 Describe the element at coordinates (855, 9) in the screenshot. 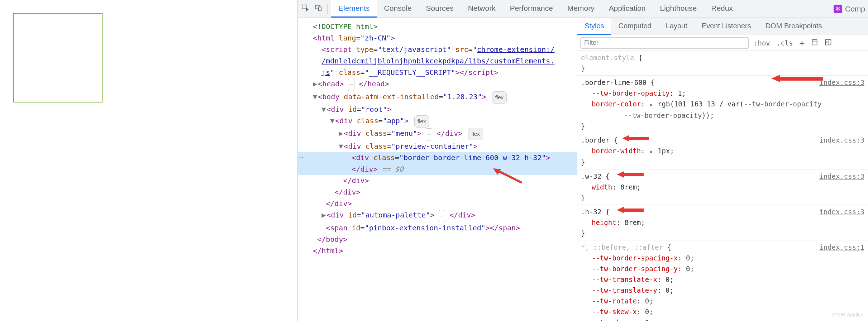

I see `tab-components: Comp` at that location.